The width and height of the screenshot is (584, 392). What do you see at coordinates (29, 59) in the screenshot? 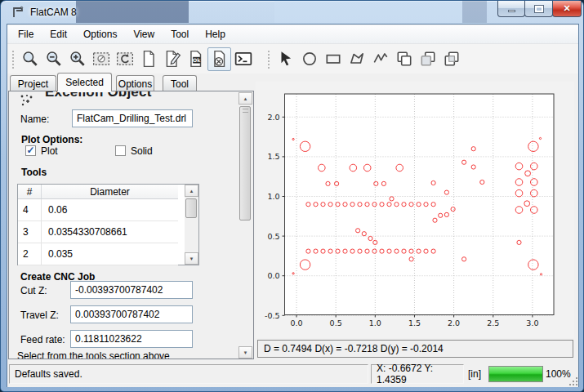
I see `zoom-fit-button` at bounding box center [29, 59].